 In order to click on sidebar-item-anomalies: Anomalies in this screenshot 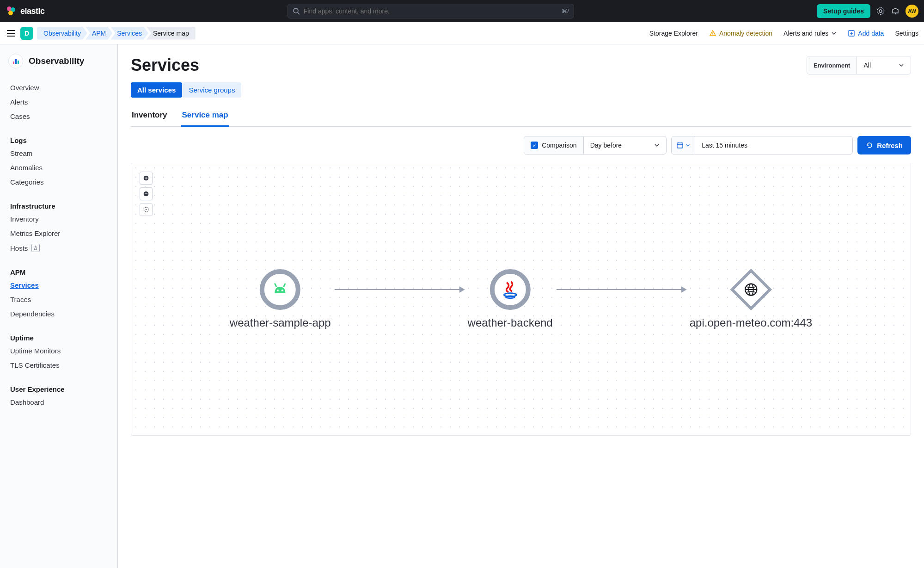, I will do `click(59, 167)`.